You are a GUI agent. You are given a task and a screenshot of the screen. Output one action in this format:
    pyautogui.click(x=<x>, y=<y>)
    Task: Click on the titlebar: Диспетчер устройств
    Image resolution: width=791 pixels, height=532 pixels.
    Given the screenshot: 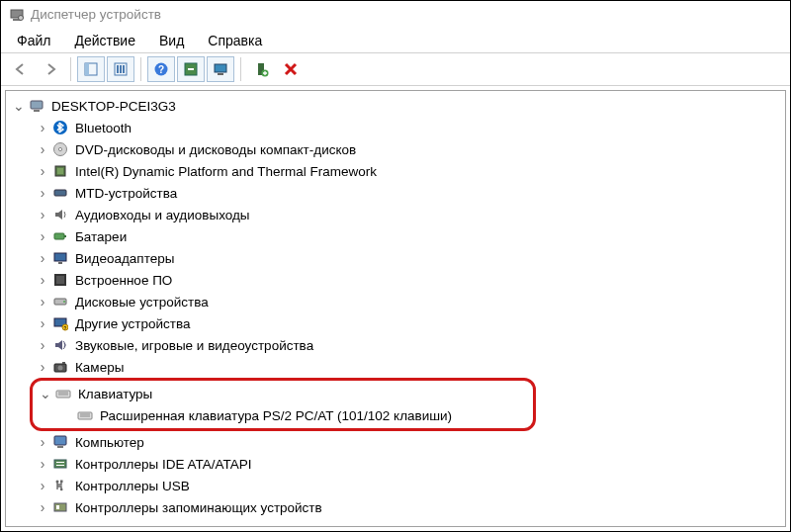 What is the action you would take?
    pyautogui.click(x=396, y=15)
    